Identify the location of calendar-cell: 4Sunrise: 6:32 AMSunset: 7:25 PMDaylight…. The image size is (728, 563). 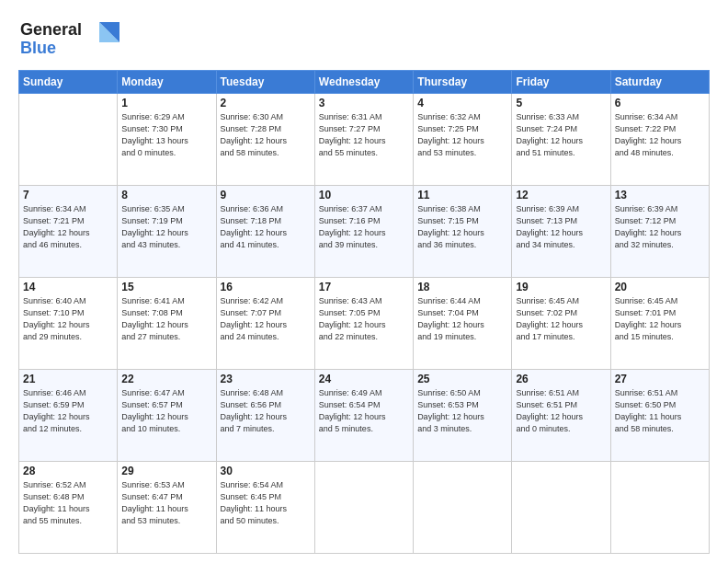
(463, 140).